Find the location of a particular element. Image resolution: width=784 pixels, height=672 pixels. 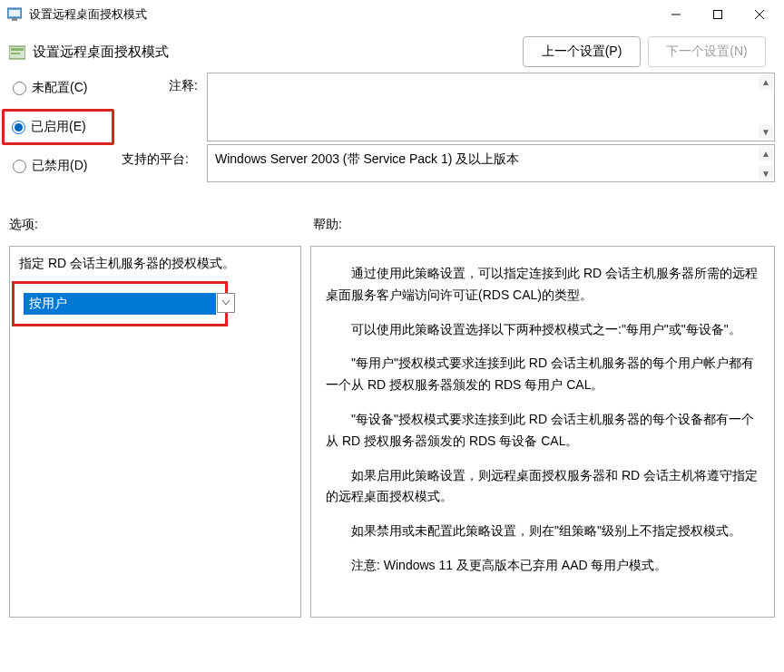

titlebar: 设置远程桌面授权模式 is located at coordinates (392, 15).